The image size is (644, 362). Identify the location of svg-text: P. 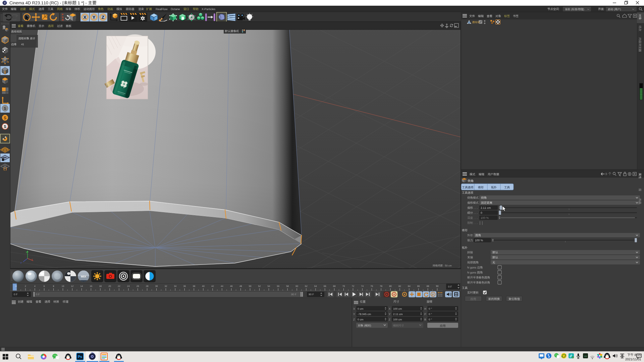
(433, 295).